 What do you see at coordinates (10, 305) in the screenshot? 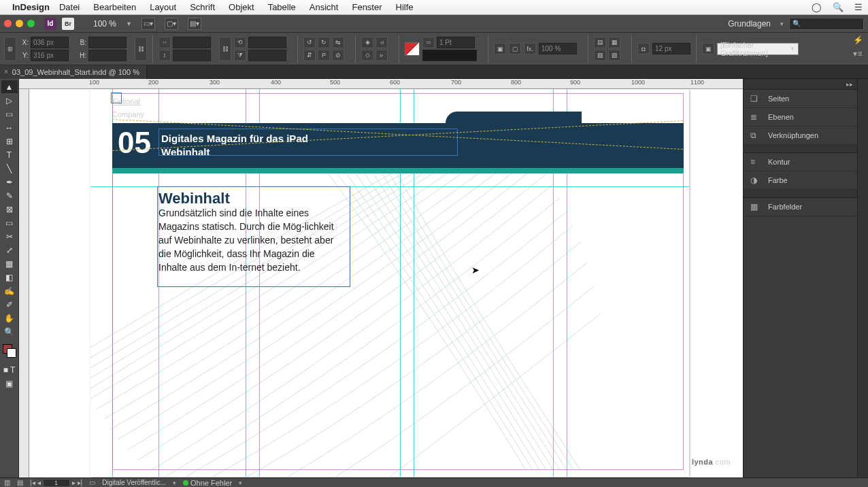
I see `eyedropper-tool-icon: ✐` at bounding box center [10, 305].